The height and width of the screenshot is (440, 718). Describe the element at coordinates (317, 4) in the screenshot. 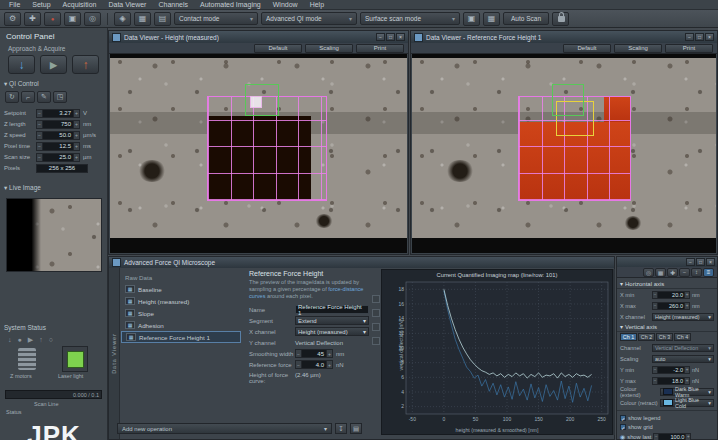

I see `menu-help: Help` at that location.